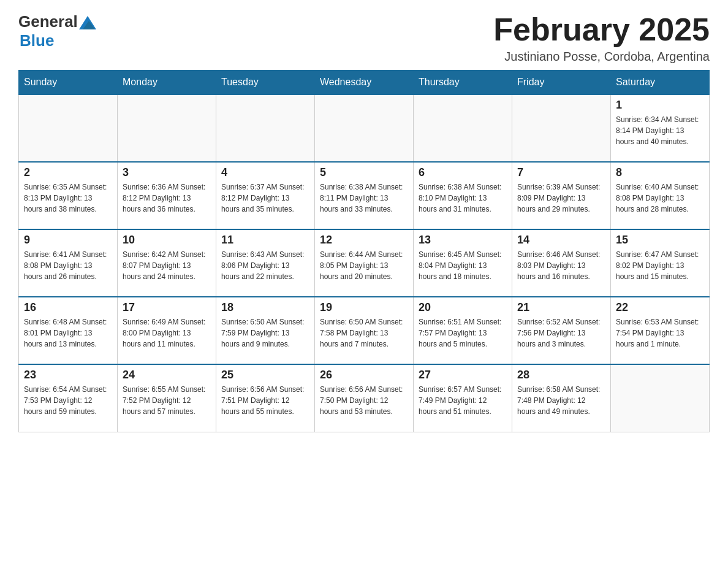  What do you see at coordinates (463, 173) in the screenshot?
I see `day-number: 6` at bounding box center [463, 173].